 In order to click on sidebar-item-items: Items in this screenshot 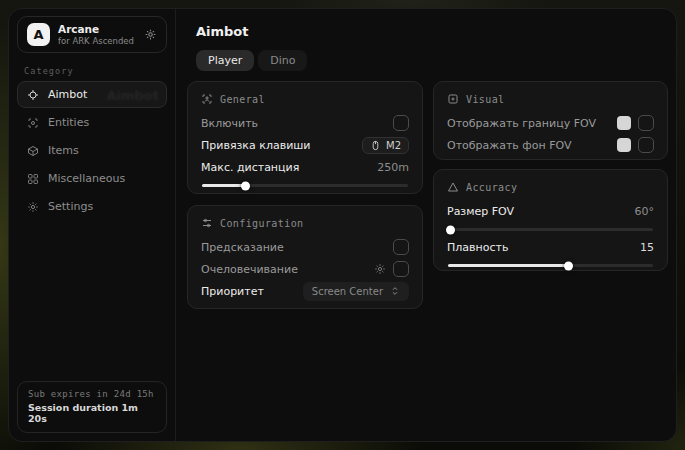, I will do `click(92, 150)`.